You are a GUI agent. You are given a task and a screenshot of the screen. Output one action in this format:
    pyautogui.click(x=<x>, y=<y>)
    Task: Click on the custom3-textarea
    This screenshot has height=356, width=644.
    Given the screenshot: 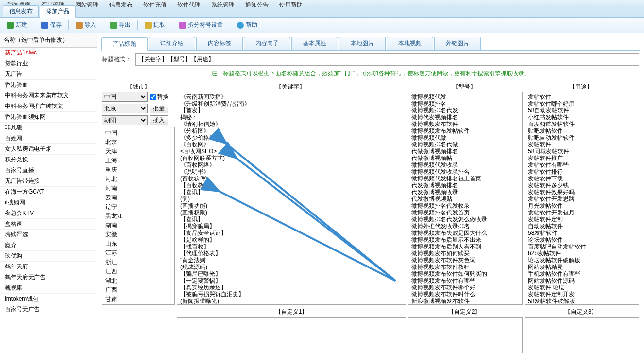 What is the action you would take?
    pyautogui.click(x=582, y=335)
    